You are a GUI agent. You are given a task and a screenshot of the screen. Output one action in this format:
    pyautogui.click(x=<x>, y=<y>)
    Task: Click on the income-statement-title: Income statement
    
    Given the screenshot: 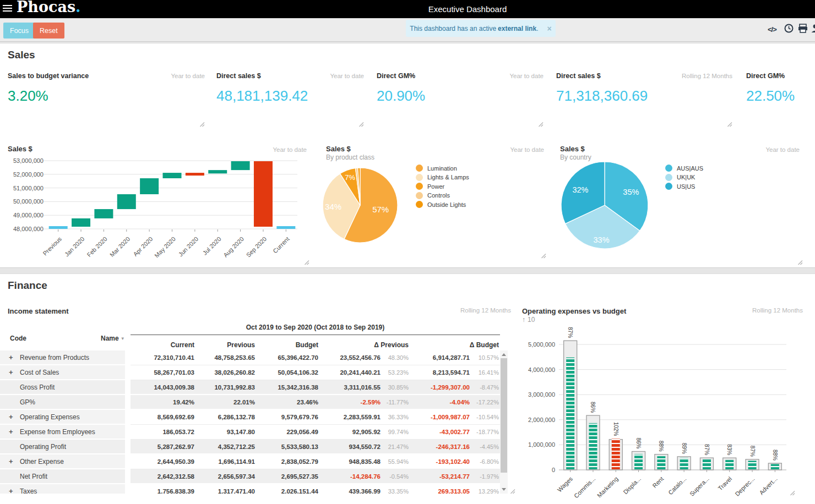 What is the action you would take?
    pyautogui.click(x=39, y=311)
    